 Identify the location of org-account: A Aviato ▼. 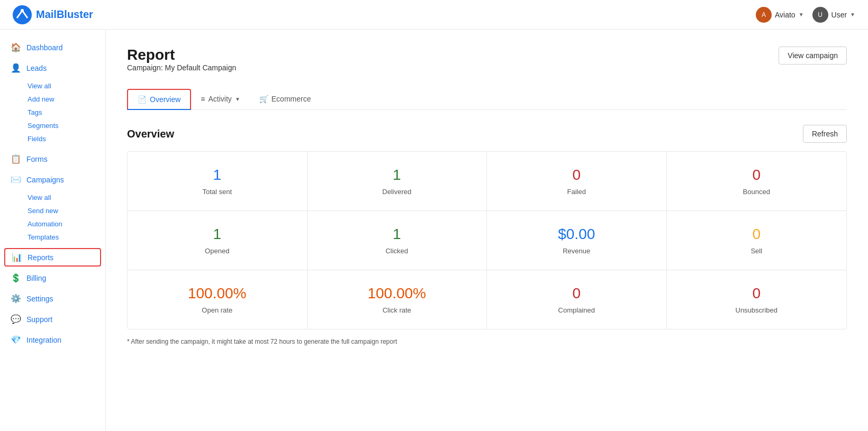
(780, 15).